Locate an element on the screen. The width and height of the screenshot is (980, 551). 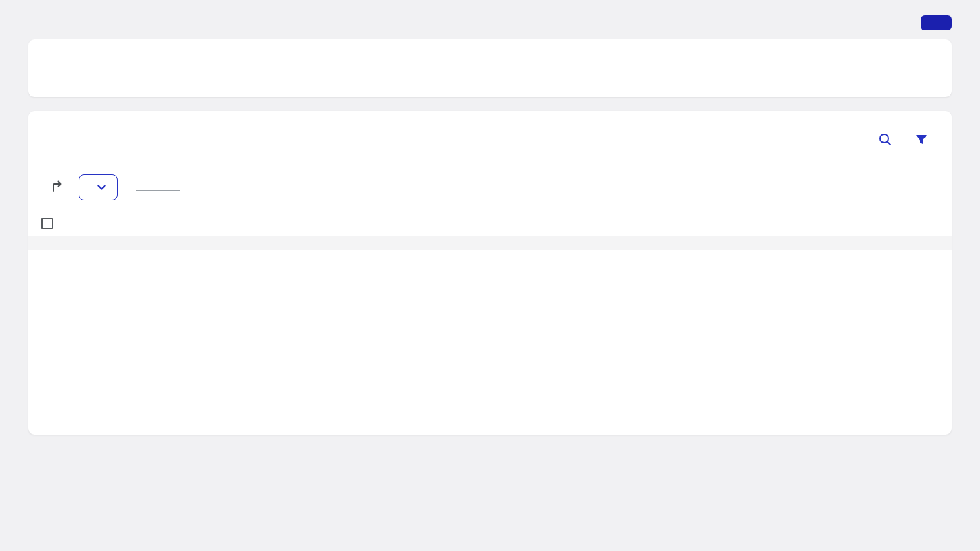
table-header-row is located at coordinates (490, 224).